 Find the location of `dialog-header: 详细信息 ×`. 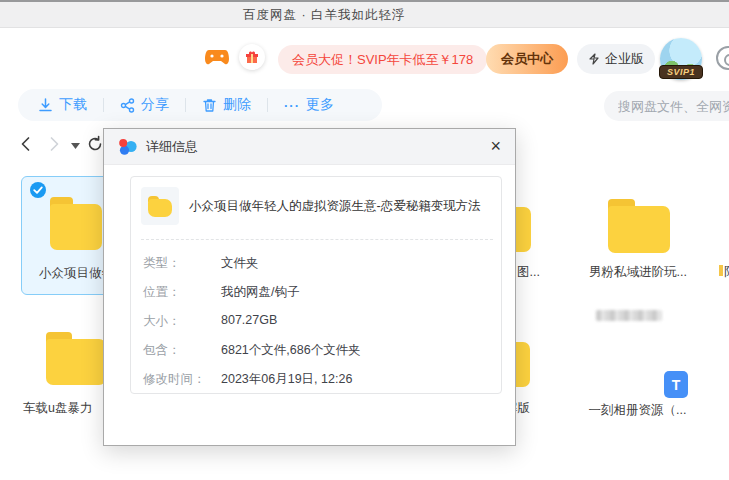

dialog-header: 详细信息 × is located at coordinates (310, 147).